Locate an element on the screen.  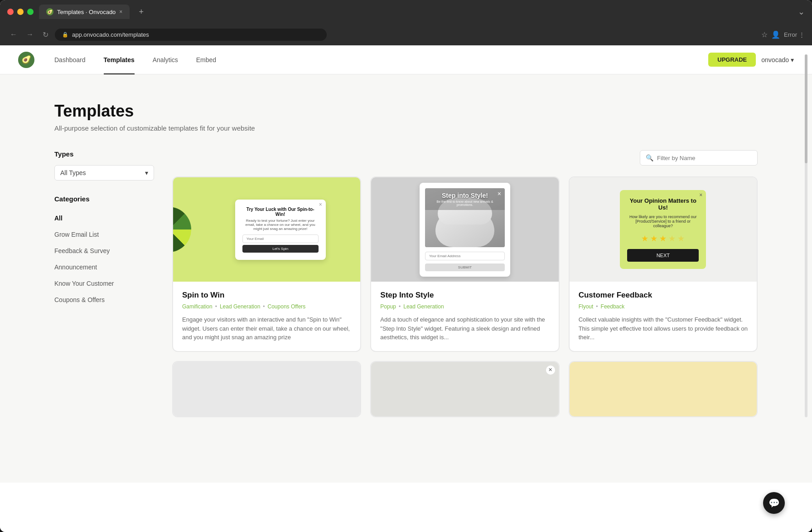
style-popup: Step into Style! Be the first to know ab… is located at coordinates (465, 229).